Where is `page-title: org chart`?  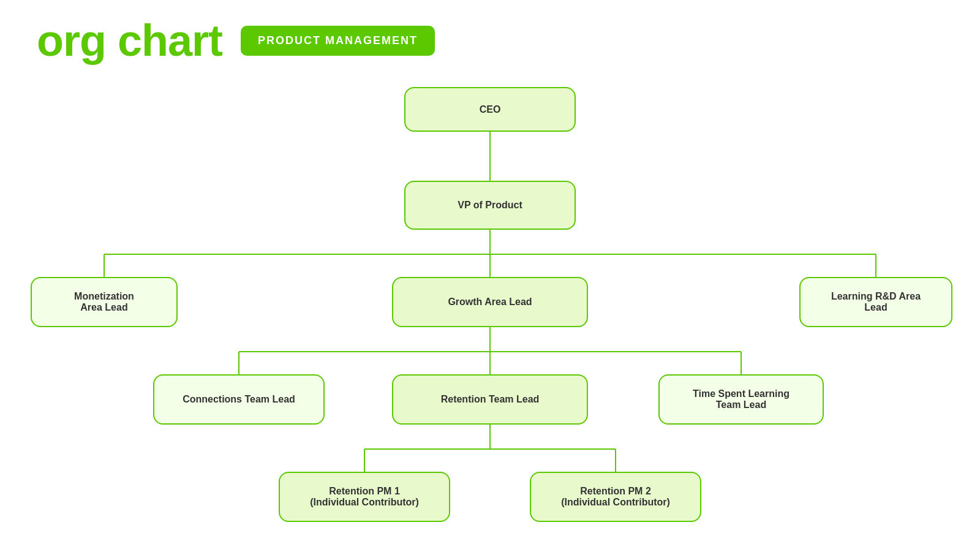
page-title: org chart is located at coordinates (130, 40).